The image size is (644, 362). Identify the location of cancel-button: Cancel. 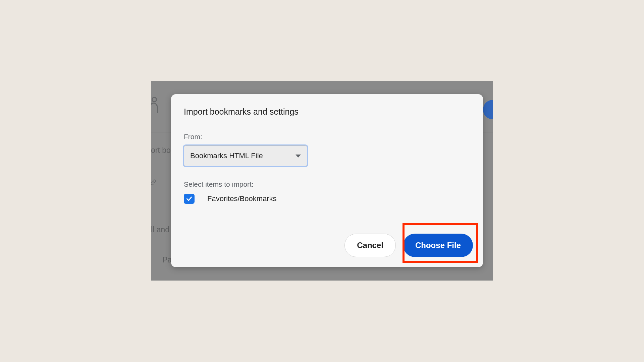
(370, 245).